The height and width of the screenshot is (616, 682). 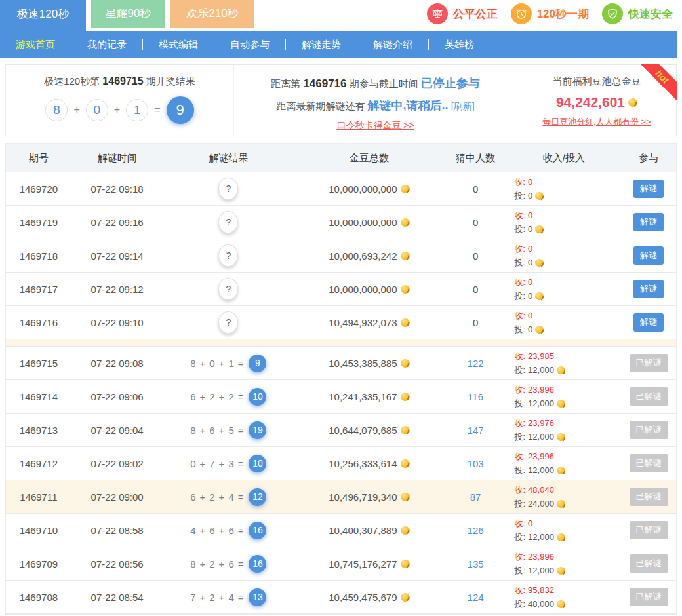 What do you see at coordinates (117, 290) in the screenshot?
I see `time-cell: 07-22 09:12` at bounding box center [117, 290].